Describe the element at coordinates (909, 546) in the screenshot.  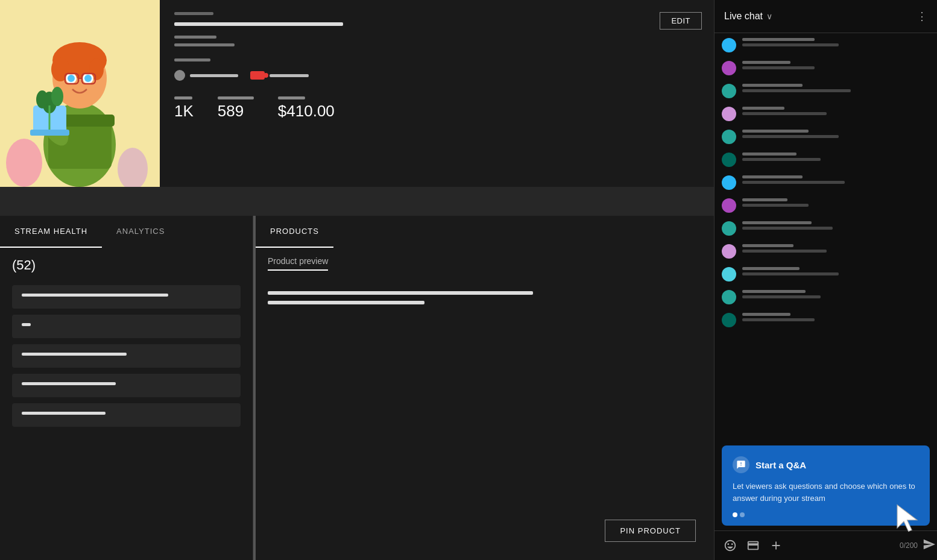
I see `char-count: 0/200` at that location.